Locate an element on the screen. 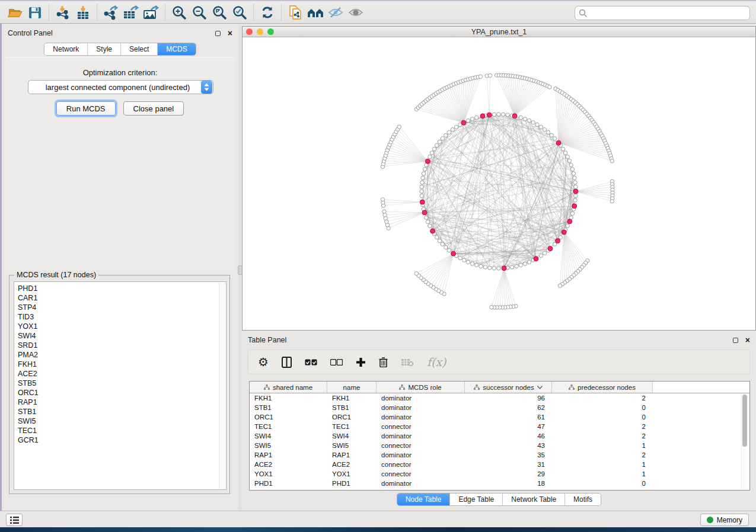 This screenshot has height=532, width=756. mcds-result-item: ORC1 is located at coordinates (122, 393).